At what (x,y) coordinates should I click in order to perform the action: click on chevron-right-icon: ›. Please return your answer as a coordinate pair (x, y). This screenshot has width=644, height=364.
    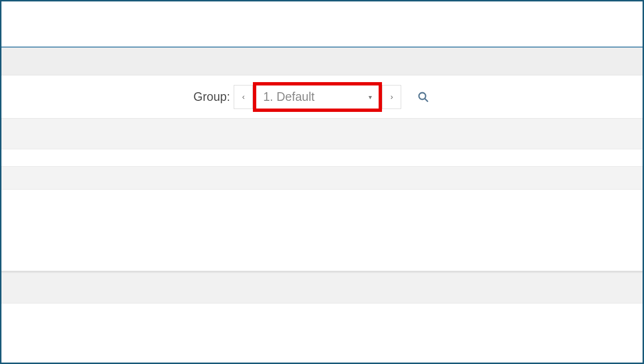
    Looking at the image, I should click on (392, 97).